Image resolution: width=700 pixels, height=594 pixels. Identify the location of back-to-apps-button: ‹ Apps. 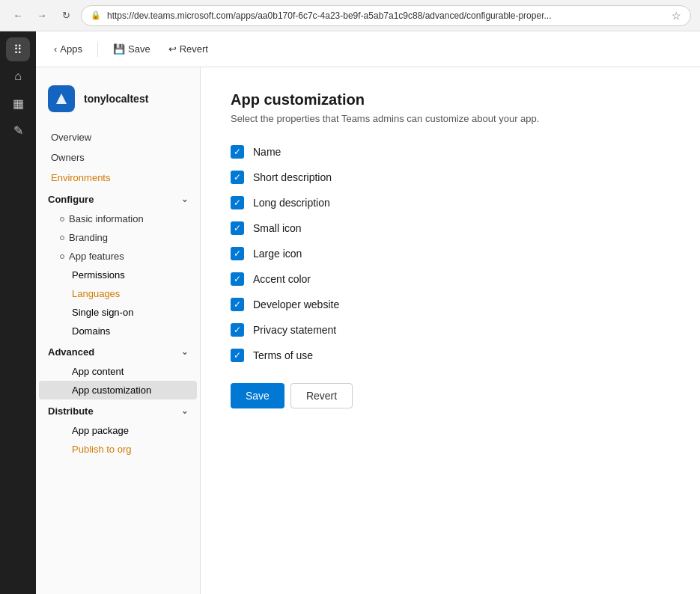
(68, 49).